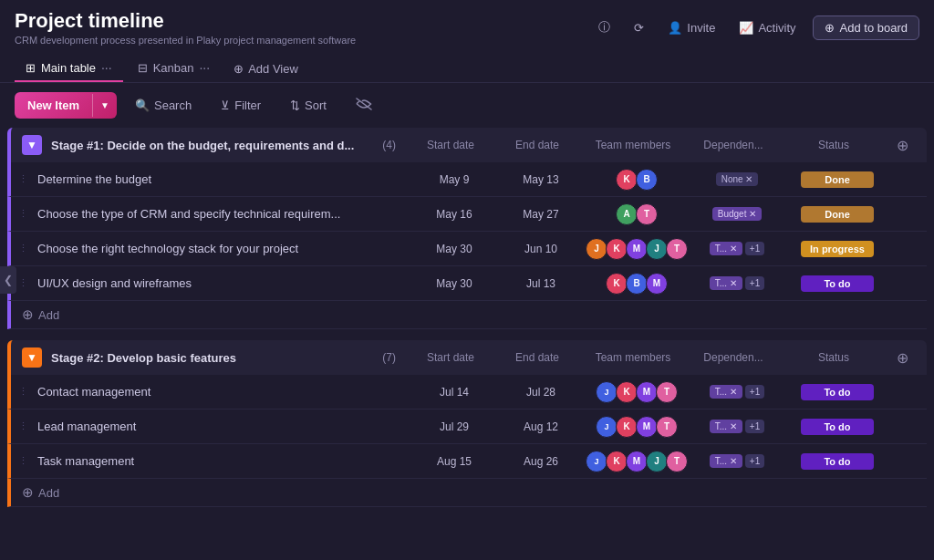  What do you see at coordinates (737, 213) in the screenshot?
I see `row-dependency: Budget ✕` at bounding box center [737, 213].